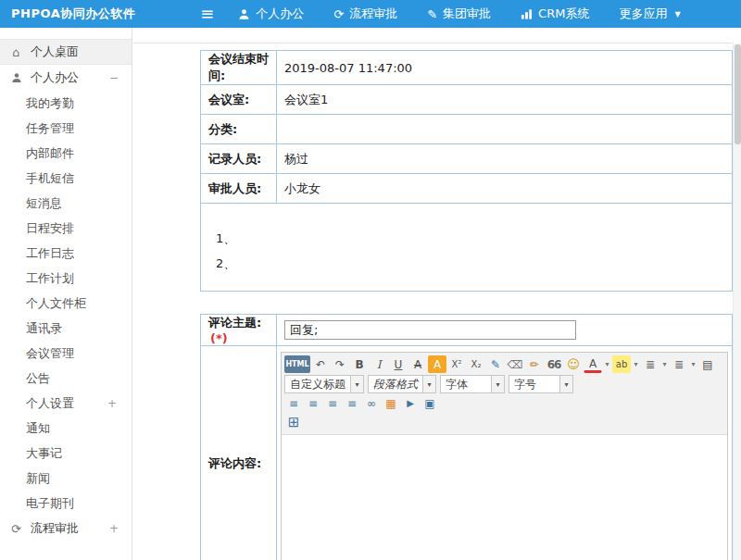  What do you see at coordinates (66, 378) in the screenshot?
I see `sidebar-item-announce: 公告` at bounding box center [66, 378].